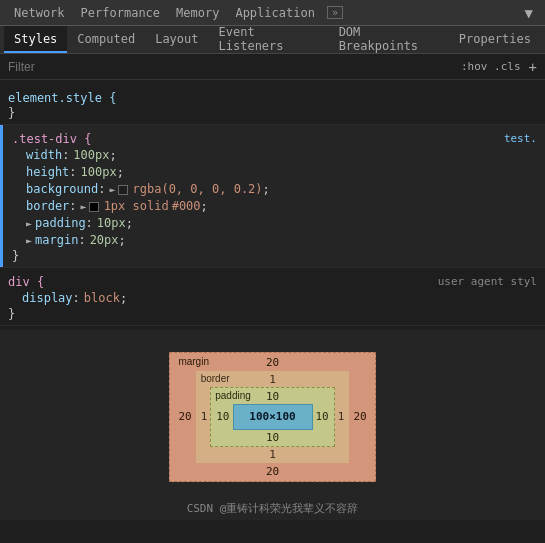  Describe the element at coordinates (272, 40) in the screenshot. I see `main-tab-bar: Styles Computed Layout Event Listeners D…` at that location.